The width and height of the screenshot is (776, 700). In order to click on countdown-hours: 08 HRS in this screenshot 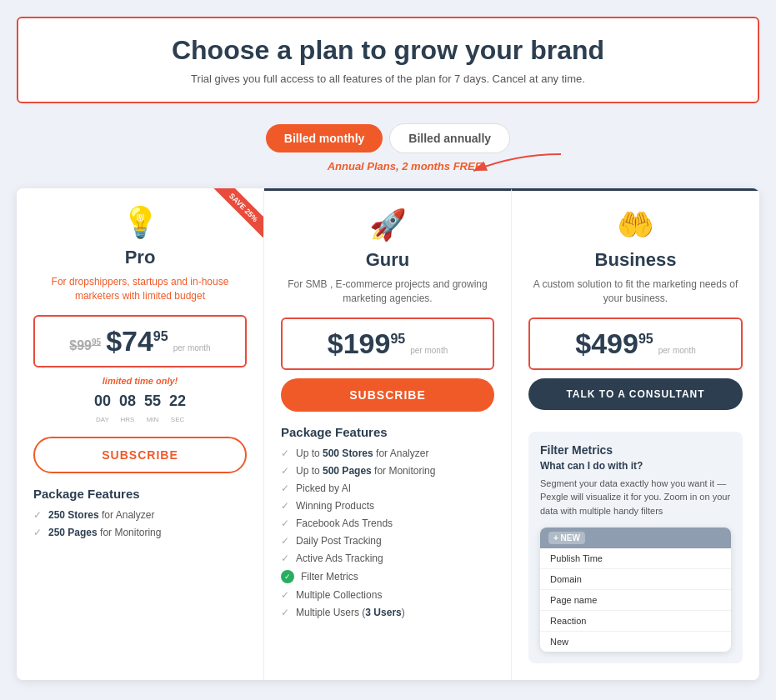, I will do `click(128, 408)`.